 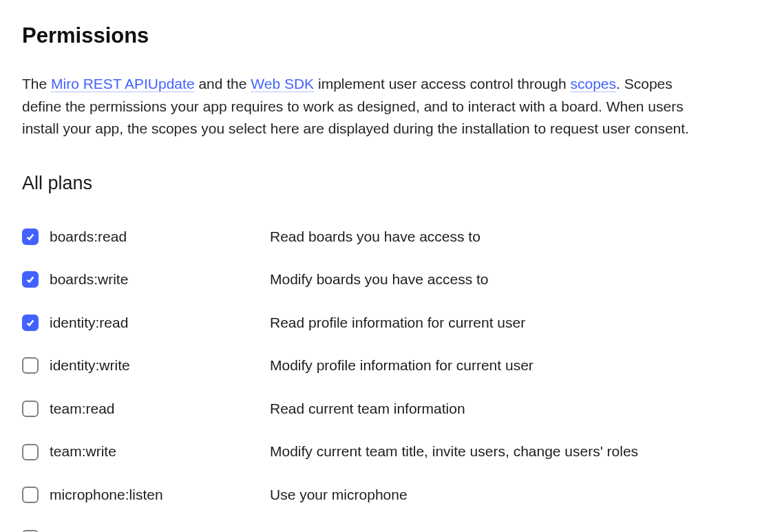 I want to click on scopes-link: scopes, so click(x=593, y=84).